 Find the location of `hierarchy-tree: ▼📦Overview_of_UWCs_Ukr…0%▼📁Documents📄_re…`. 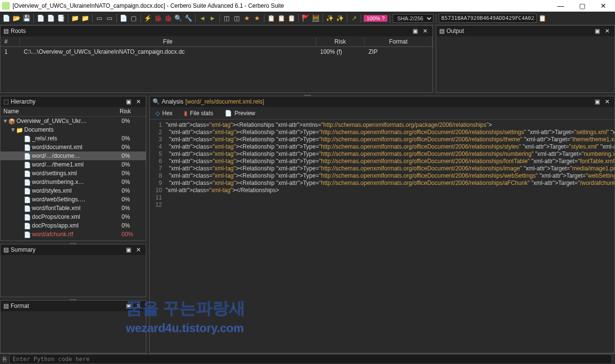

hierarchy-tree: ▼📦Overview_of_UWCs_Ukr…0%▼📁Documents📄_re… is located at coordinates (73, 179).